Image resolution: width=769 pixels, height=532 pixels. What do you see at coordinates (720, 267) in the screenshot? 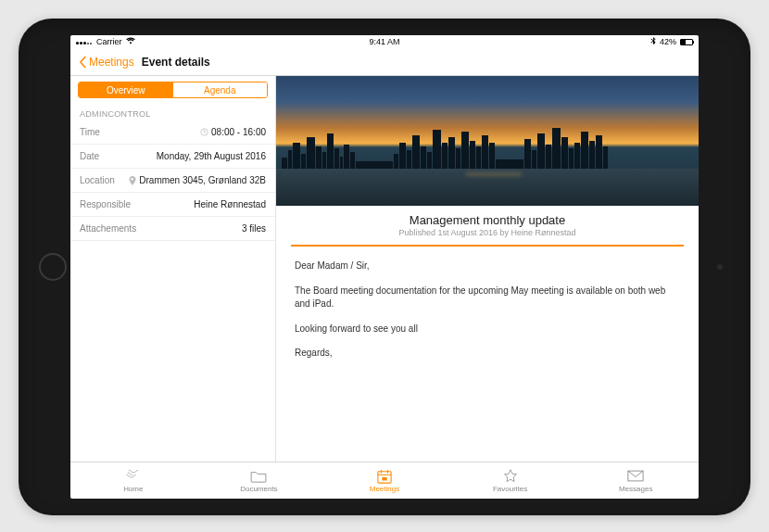
I see `front-camera` at bounding box center [720, 267].